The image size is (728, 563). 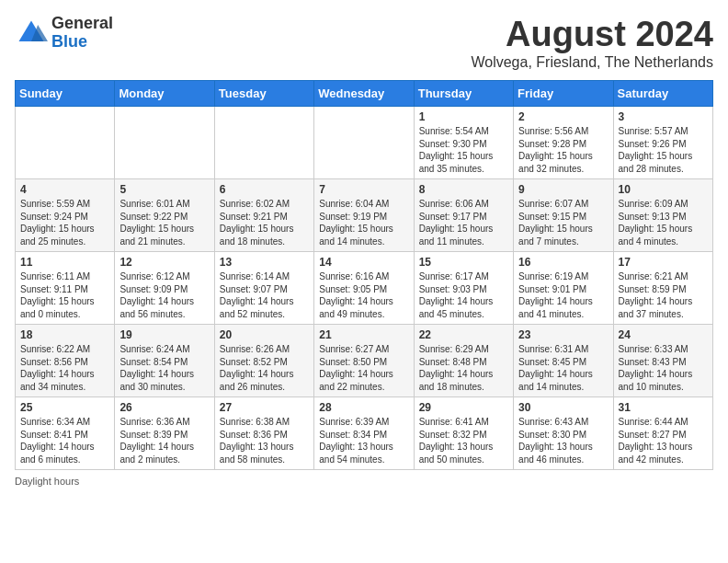 I want to click on calendar-cell: 10Sunrise: 6:09 AM Sunset: 9:13 PM Dayli…, so click(x=663, y=215).